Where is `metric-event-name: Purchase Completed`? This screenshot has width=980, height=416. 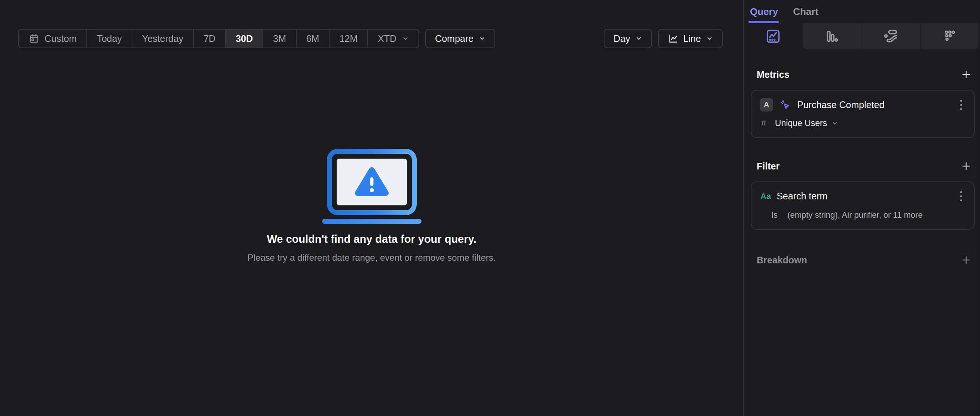
metric-event-name: Purchase Completed is located at coordinates (841, 105).